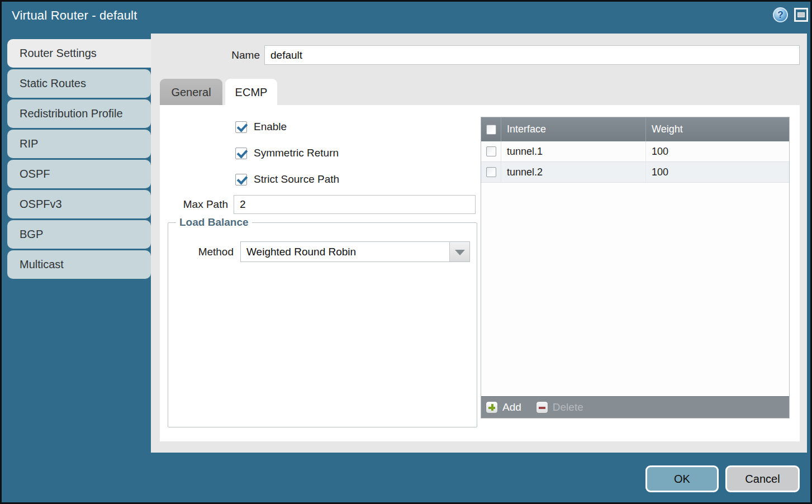 The image size is (812, 504). Describe the element at coordinates (79, 144) in the screenshot. I see `sidebar-item-rip: RIP` at that location.